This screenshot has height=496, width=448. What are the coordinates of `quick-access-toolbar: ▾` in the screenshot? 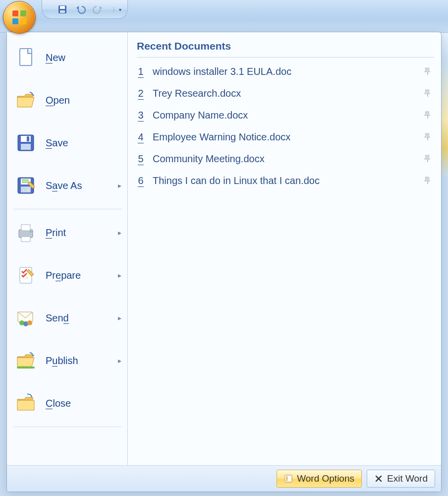 It's located at (85, 9).